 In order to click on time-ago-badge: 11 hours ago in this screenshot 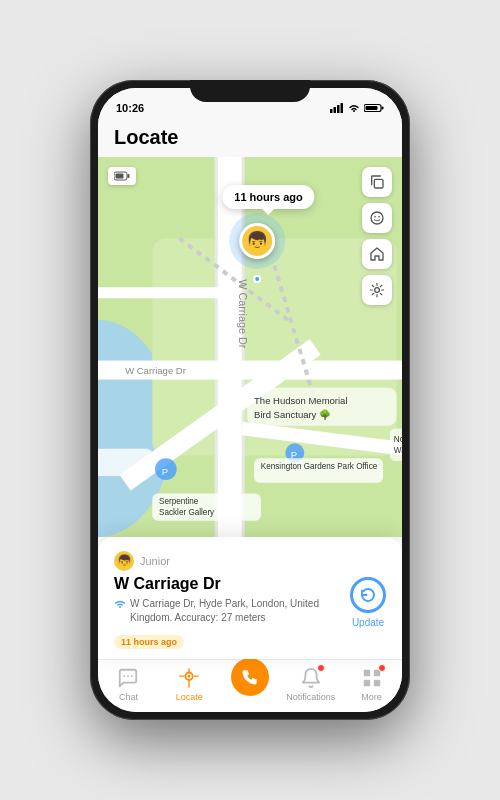, I will do `click(149, 642)`.